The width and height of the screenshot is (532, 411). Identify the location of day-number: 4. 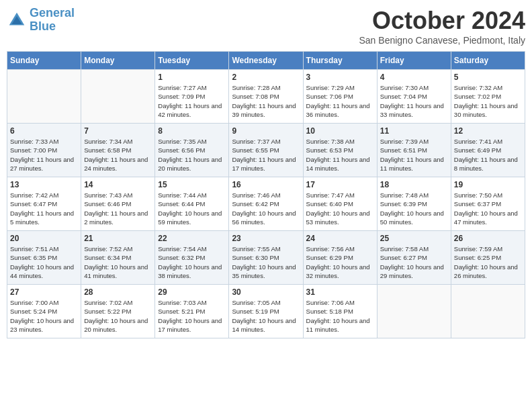
(414, 77).